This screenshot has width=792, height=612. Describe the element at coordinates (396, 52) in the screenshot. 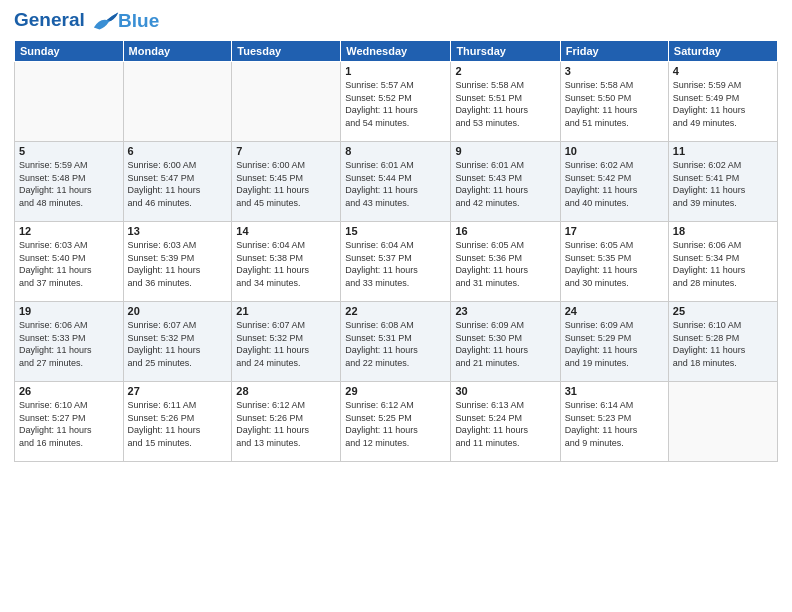

I see `weekday-header-wednesday: Wednesday` at that location.